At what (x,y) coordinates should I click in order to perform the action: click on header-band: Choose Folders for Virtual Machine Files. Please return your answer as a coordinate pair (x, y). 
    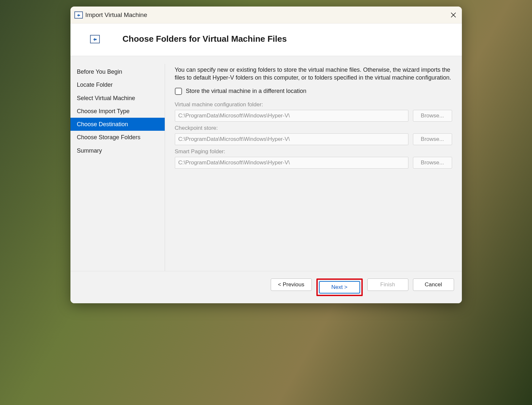
    Looking at the image, I should click on (266, 40).